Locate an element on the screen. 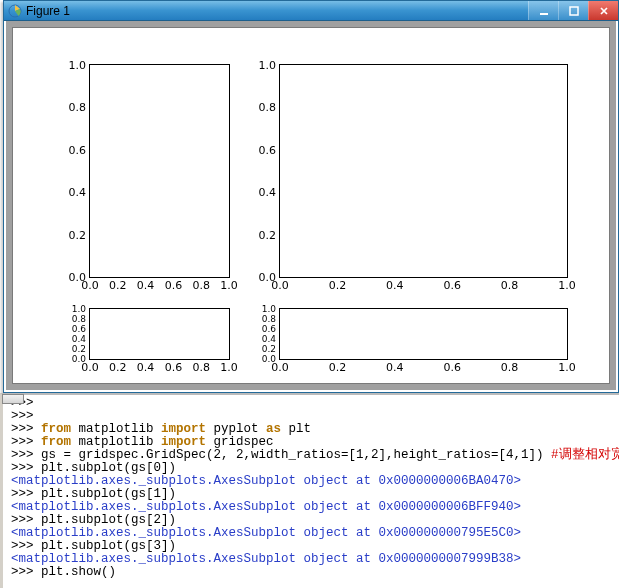 The image size is (619, 588). code-token: plt is located at coordinates (296, 429).